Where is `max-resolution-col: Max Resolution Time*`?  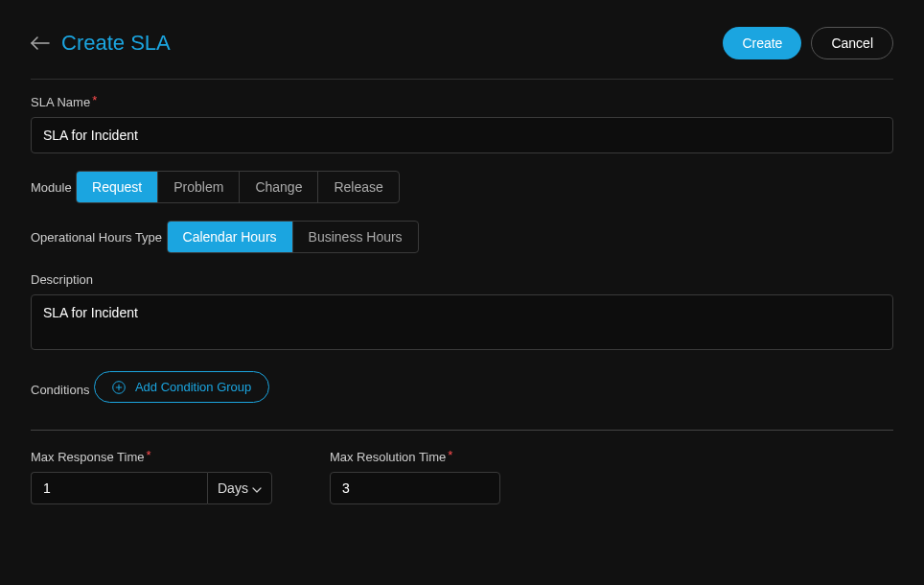
max-resolution-col: Max Resolution Time* is located at coordinates (415, 476).